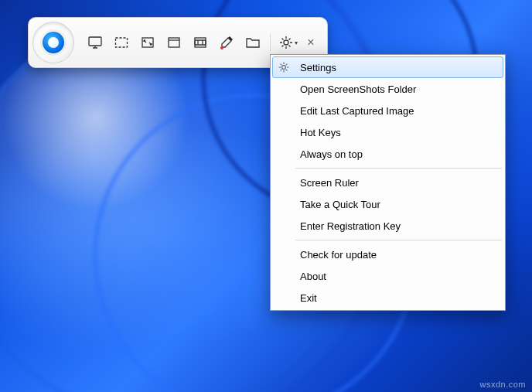 Image resolution: width=532 pixels, height=392 pixels. I want to click on capture-fullscreen-button, so click(148, 43).